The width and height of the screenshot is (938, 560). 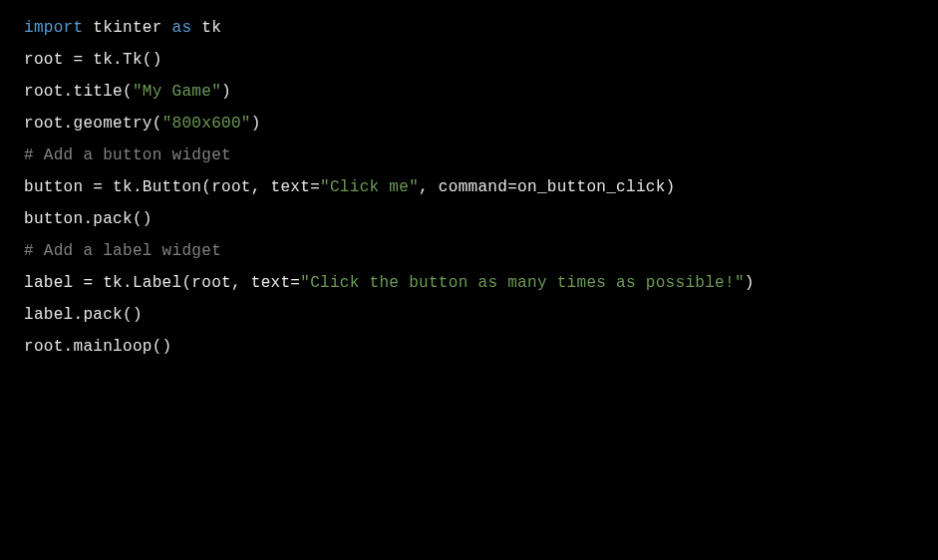 What do you see at coordinates (207, 124) in the screenshot?
I see `string-literal: "800x600"` at bounding box center [207, 124].